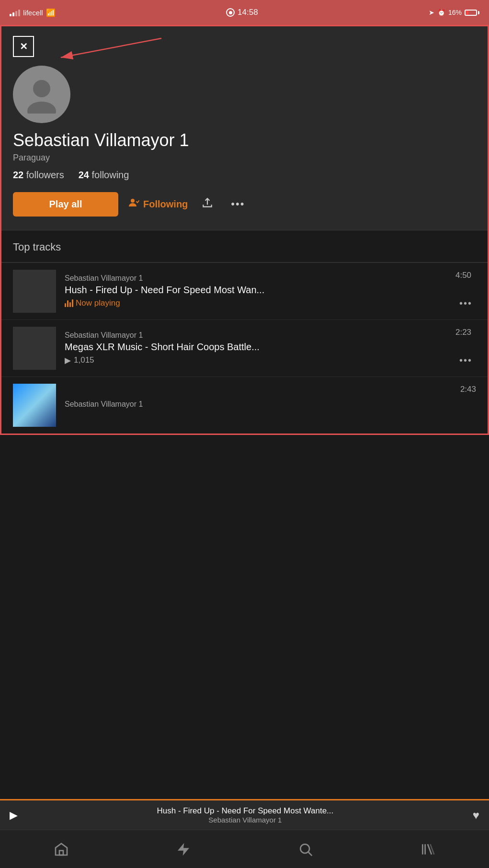  Describe the element at coordinates (134, 204) in the screenshot. I see `following-person-icon` at that location.